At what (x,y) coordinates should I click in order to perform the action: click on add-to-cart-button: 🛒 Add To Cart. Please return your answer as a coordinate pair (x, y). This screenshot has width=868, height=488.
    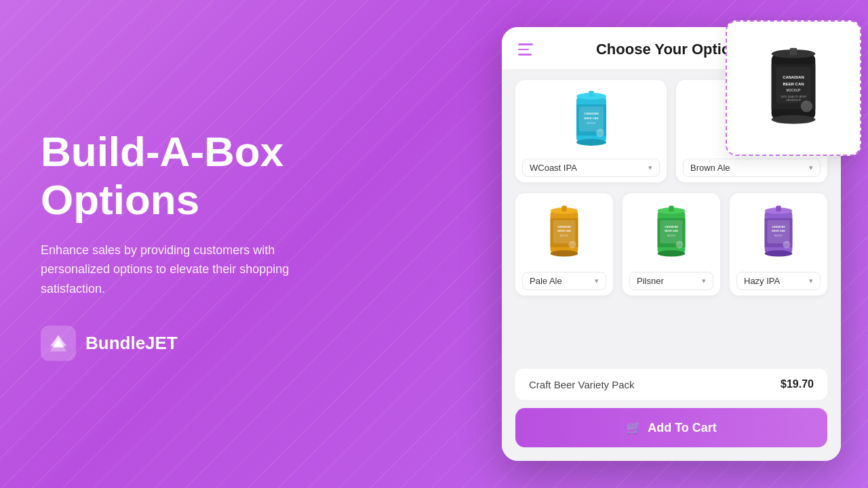
    Looking at the image, I should click on (671, 428).